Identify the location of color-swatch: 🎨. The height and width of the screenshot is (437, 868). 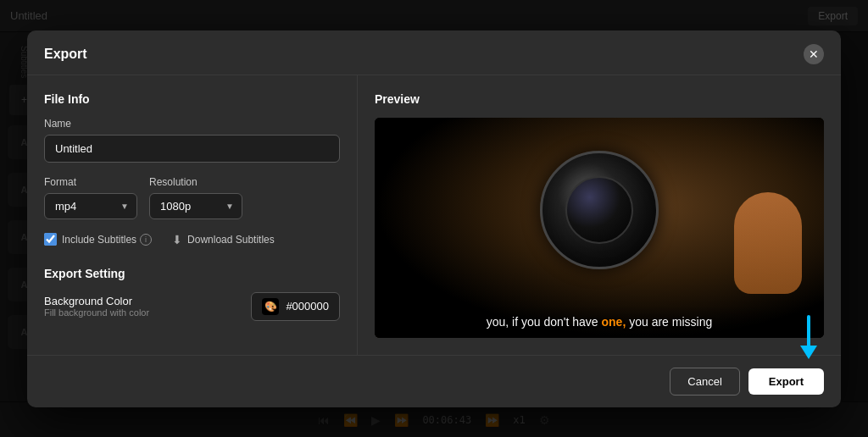
(270, 307).